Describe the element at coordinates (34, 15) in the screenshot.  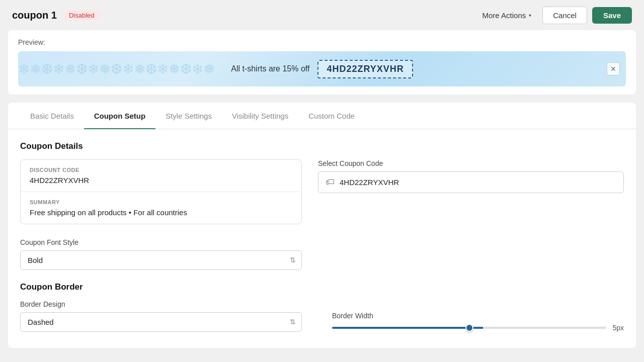
I see `page-title: coupon 1` at that location.